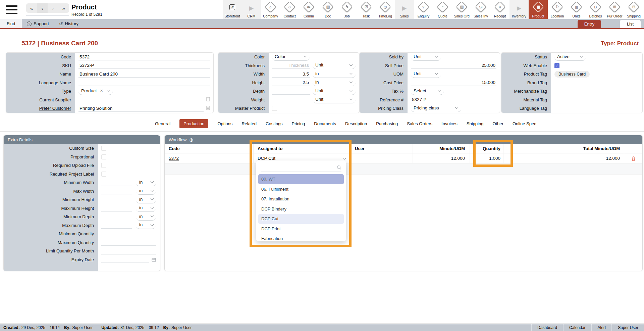 Image resolution: width=644 pixels, height=331 pixels. What do you see at coordinates (576, 9) in the screenshot?
I see `toolbar-item-units: ||| Units` at bounding box center [576, 9].